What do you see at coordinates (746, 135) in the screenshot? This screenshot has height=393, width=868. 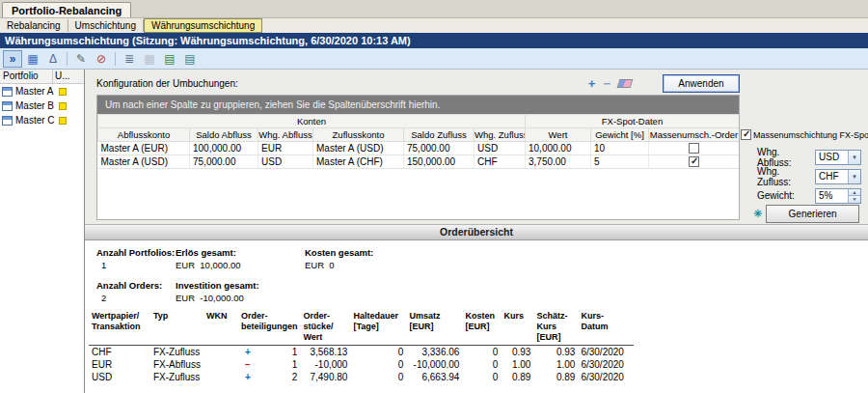 I see `massenumschichtung-checkbox` at bounding box center [746, 135].